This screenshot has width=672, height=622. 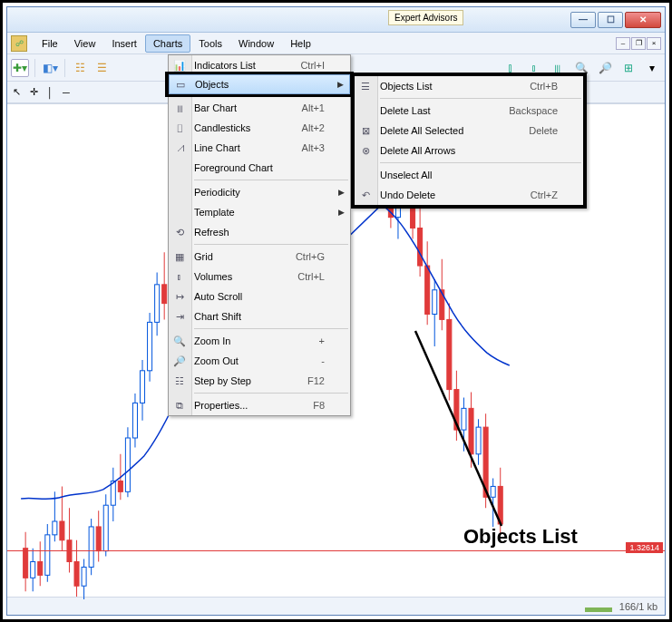 I want to click on mdi-restore-button: ❐, so click(x=638, y=44).